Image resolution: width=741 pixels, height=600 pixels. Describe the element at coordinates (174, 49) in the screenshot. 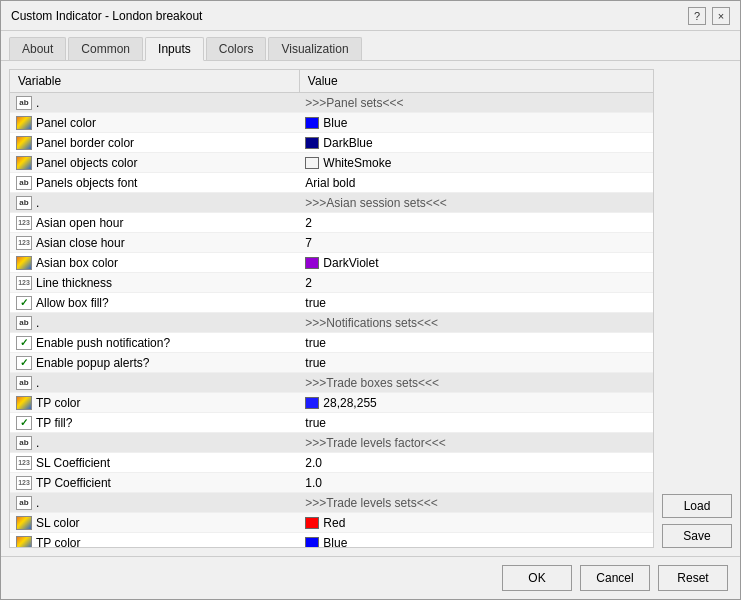

I see `tab-inputs: Inputs` at that location.